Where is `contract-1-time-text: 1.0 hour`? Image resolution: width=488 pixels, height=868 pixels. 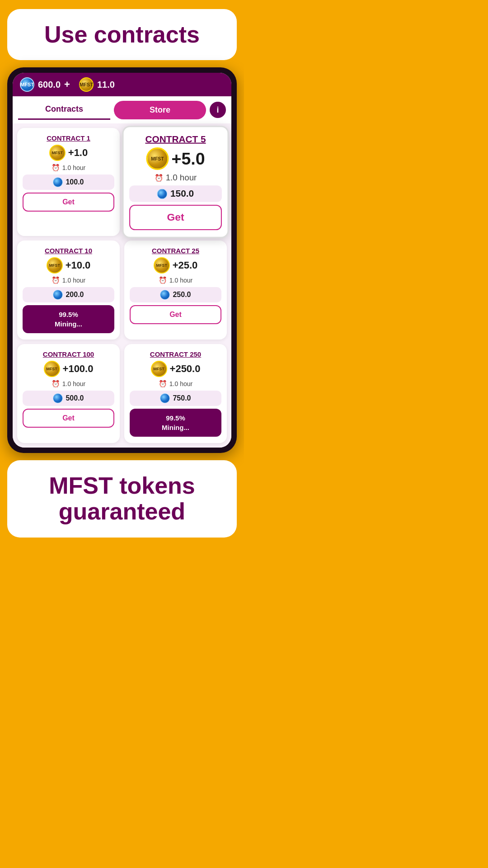
contract-1-time-text: 1.0 hour is located at coordinates (74, 168).